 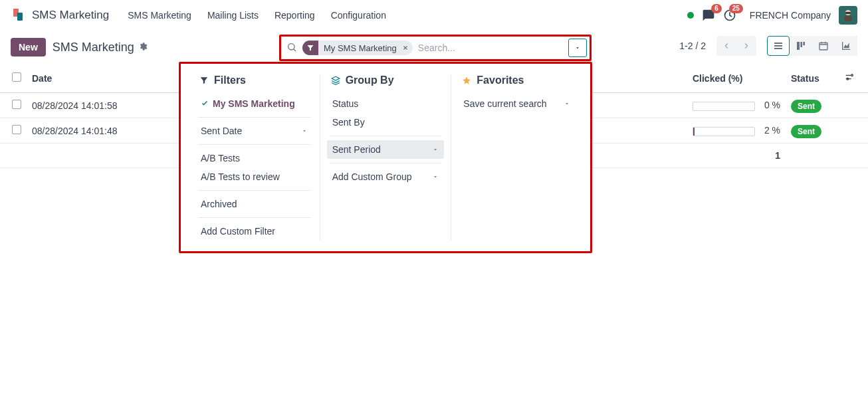 What do you see at coordinates (746, 46) in the screenshot?
I see `pager-next` at bounding box center [746, 46].